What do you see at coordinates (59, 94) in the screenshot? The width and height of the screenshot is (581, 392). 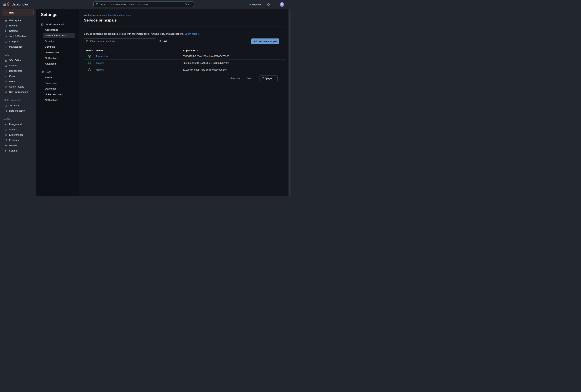 I see `settings-nav-linked-accounts: Linked accounts` at bounding box center [59, 94].